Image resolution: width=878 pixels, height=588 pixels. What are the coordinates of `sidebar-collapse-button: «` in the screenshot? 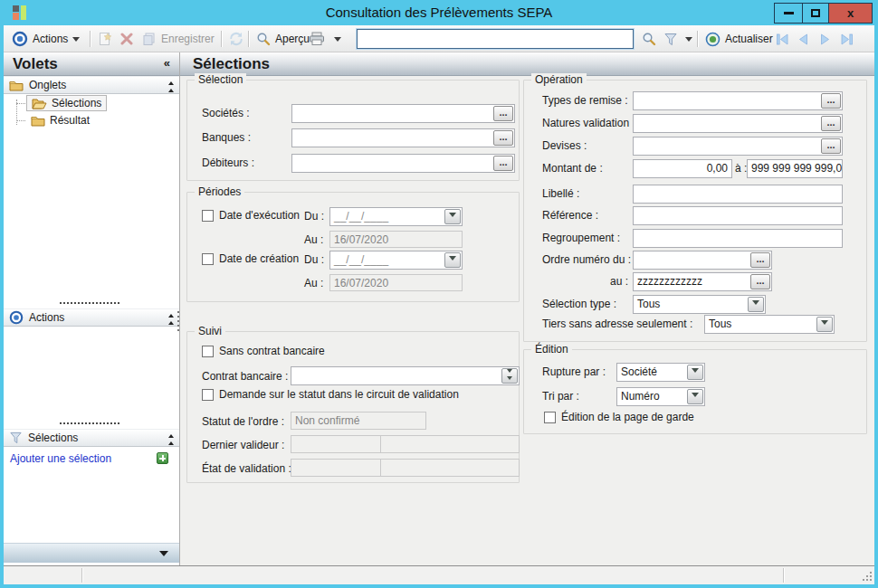 It's located at (167, 63).